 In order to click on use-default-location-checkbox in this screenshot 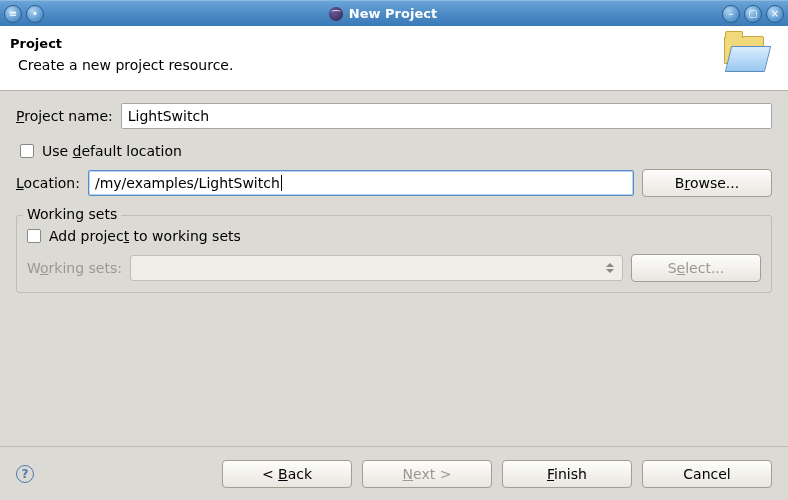, I will do `click(27, 151)`.